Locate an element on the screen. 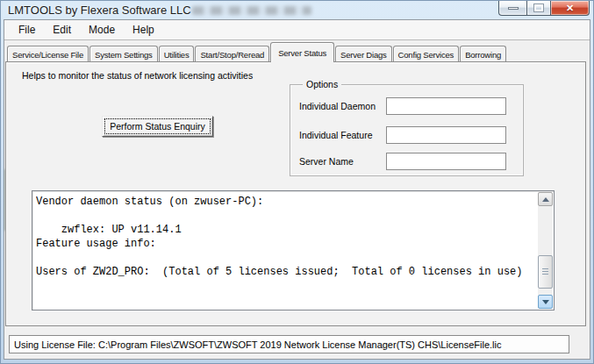  options-group-title: Options is located at coordinates (322, 84).